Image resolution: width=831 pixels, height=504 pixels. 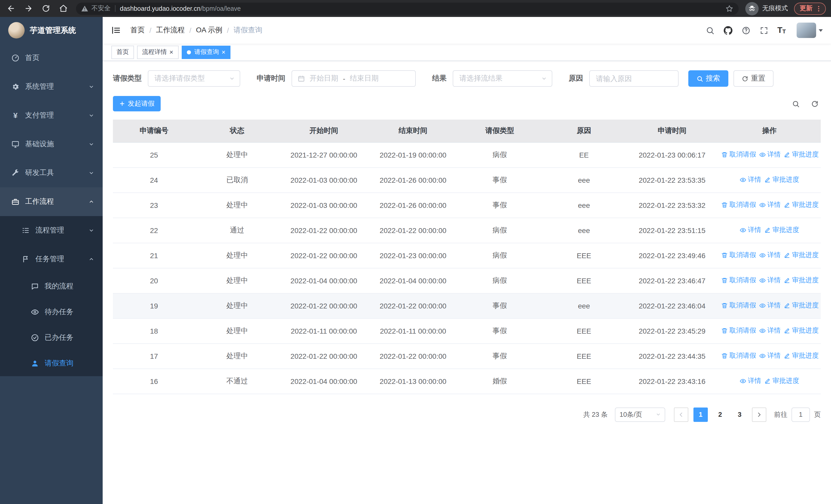 I want to click on search-icon, so click(x=710, y=30).